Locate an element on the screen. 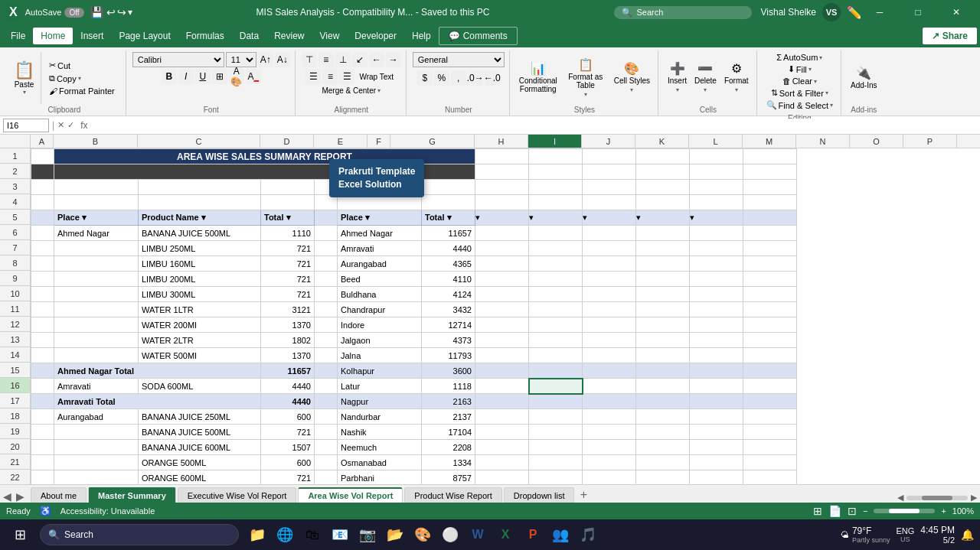 This screenshot has height=550, width=980. row-22: 22 is located at coordinates (15, 477).